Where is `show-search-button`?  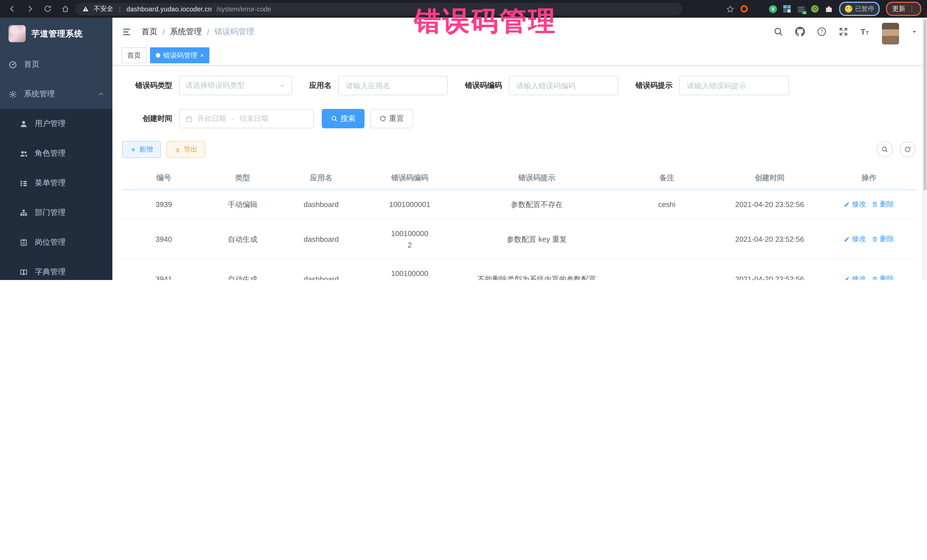
show-search-button is located at coordinates (885, 149).